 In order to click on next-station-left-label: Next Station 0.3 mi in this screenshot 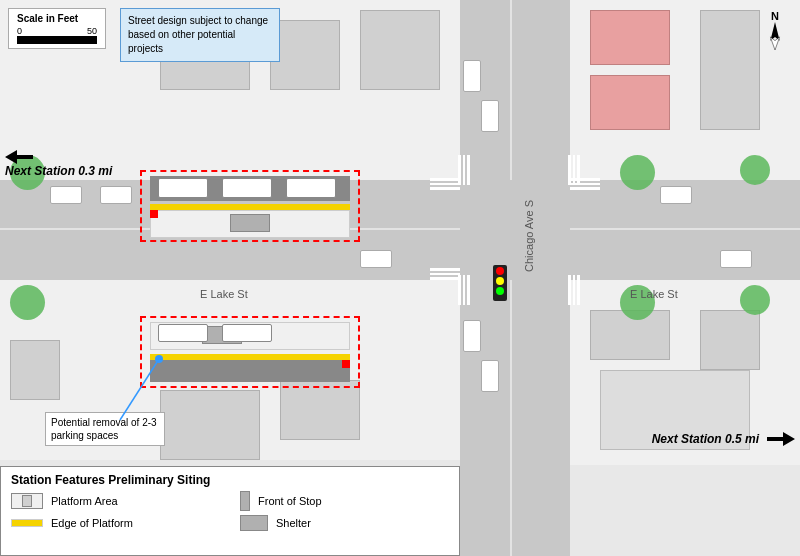, I will do `click(58, 171)`.